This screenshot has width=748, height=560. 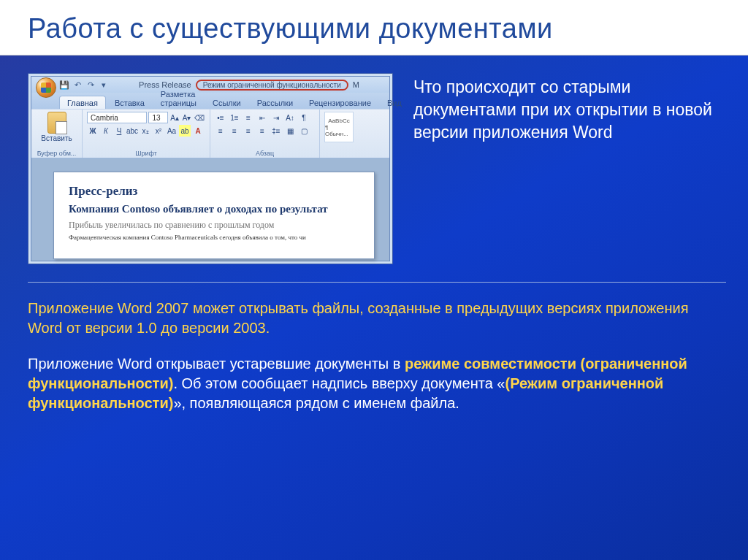 I want to click on compatibility-mode-badge: Режим ограниченной функциональности, so click(x=272, y=85).